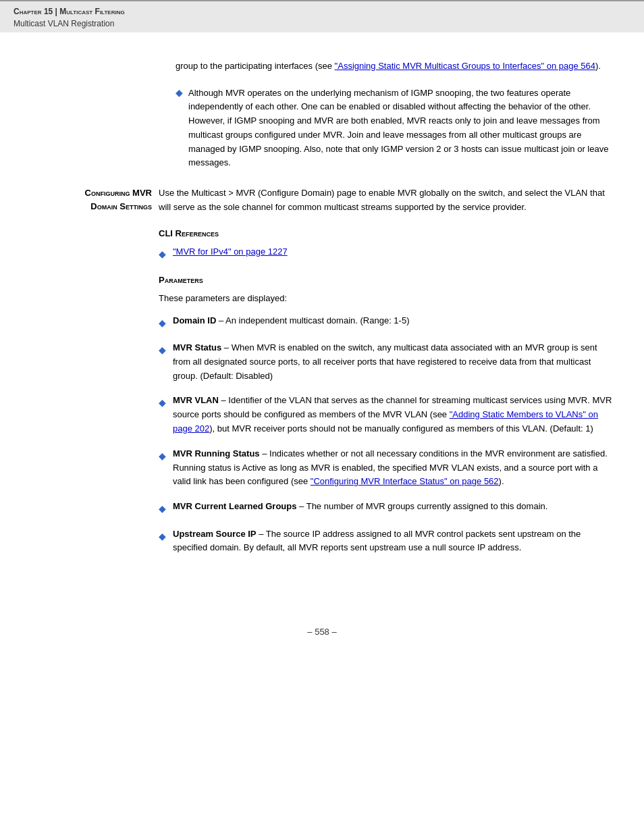  Describe the element at coordinates (69, 11) in the screenshot. I see `header-chapter: Chapter 15 | Multicast Filtering` at that location.